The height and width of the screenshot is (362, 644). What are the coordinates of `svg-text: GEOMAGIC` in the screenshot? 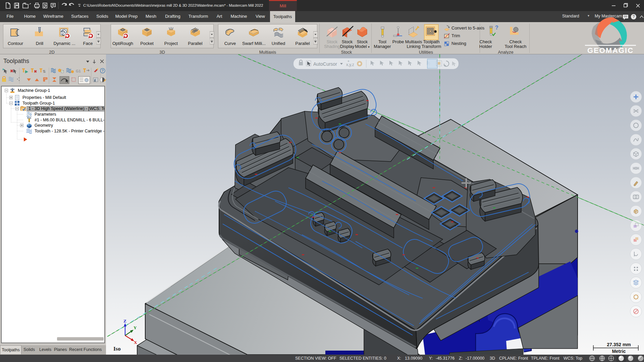 It's located at (610, 50).